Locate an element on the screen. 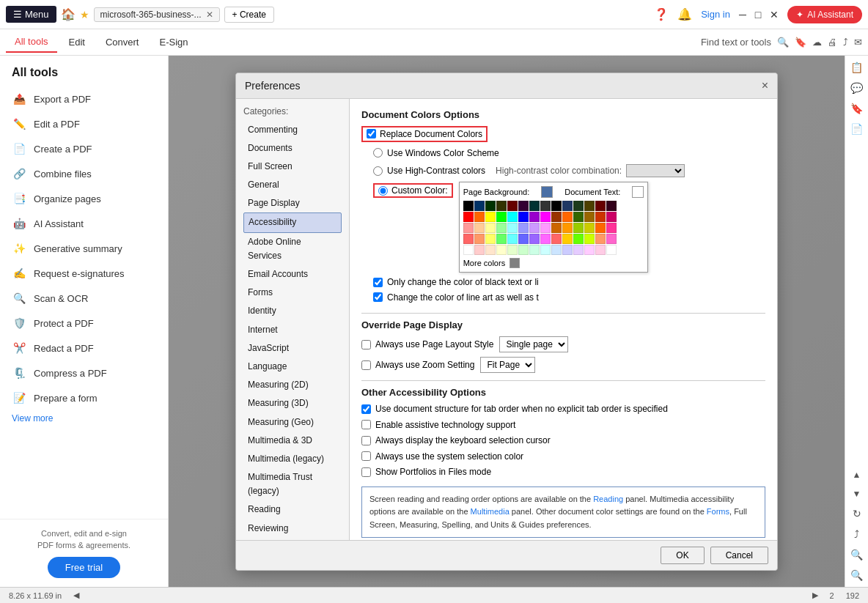 The image size is (868, 603). refresh-icon: ↻ is located at coordinates (857, 514).